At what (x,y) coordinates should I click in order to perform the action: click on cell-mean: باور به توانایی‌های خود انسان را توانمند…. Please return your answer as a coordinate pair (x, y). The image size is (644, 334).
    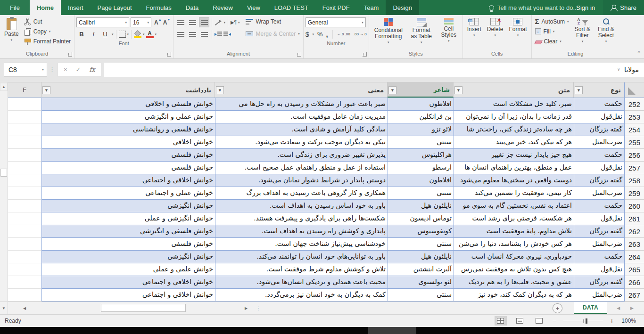
    Looking at the image, I should click on (301, 257).